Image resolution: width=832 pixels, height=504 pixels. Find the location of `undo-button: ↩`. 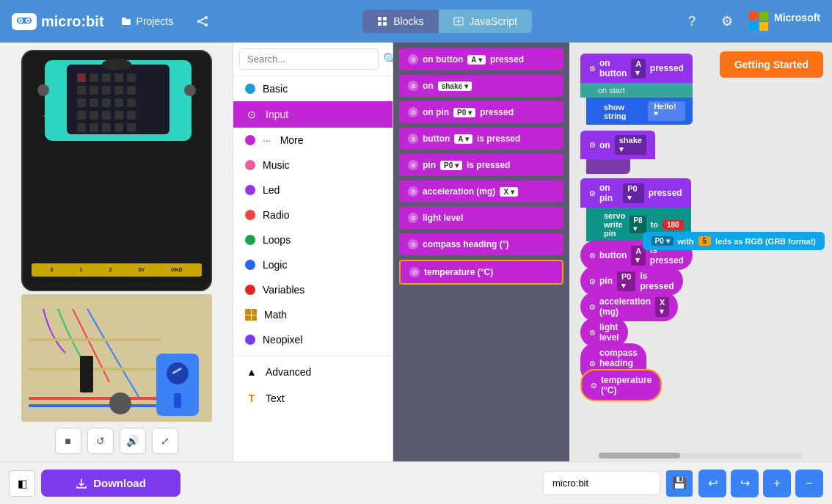

undo-button: ↩ is located at coordinates (712, 483).